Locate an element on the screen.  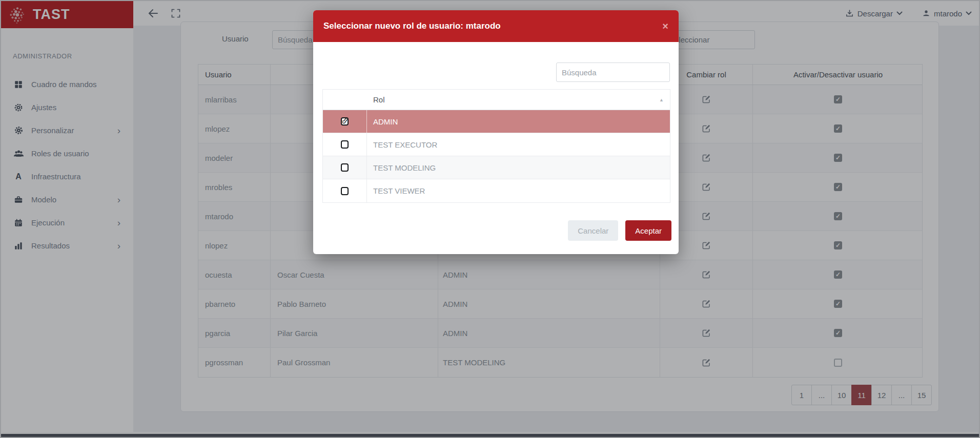
modal-header: Seleccionar nuevo rol de usuario: mtarod… is located at coordinates (496, 26).